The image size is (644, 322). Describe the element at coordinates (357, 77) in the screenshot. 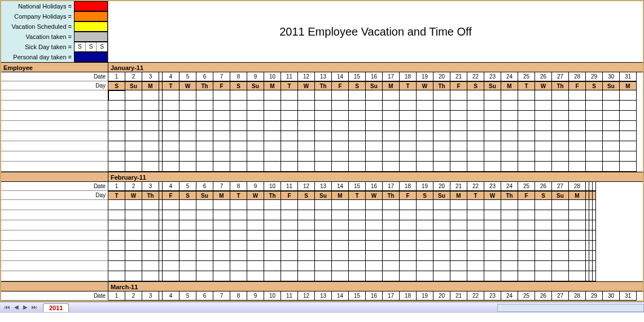

I see `date-cell: 15` at that location.